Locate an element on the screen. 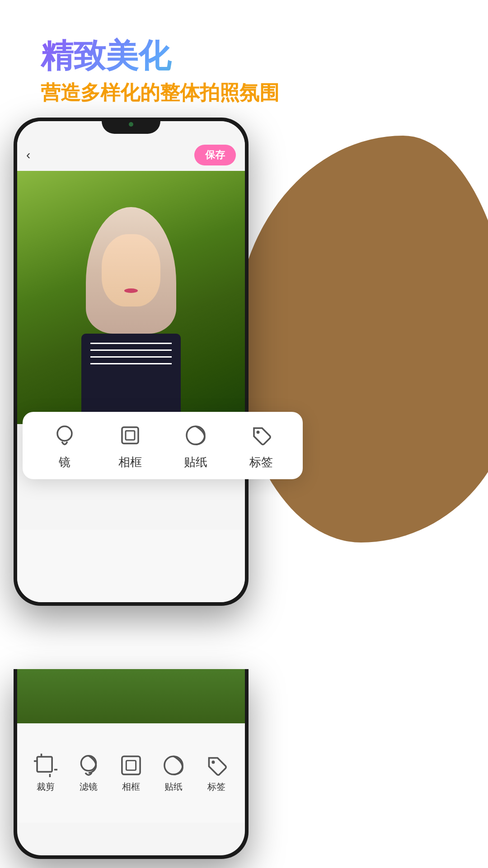  tag-label: 标签 is located at coordinates (261, 462).